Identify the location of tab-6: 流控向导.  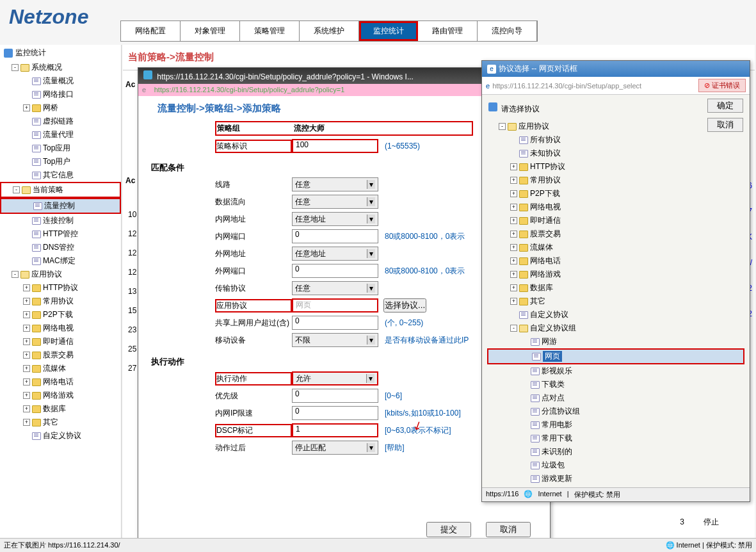
(507, 31).